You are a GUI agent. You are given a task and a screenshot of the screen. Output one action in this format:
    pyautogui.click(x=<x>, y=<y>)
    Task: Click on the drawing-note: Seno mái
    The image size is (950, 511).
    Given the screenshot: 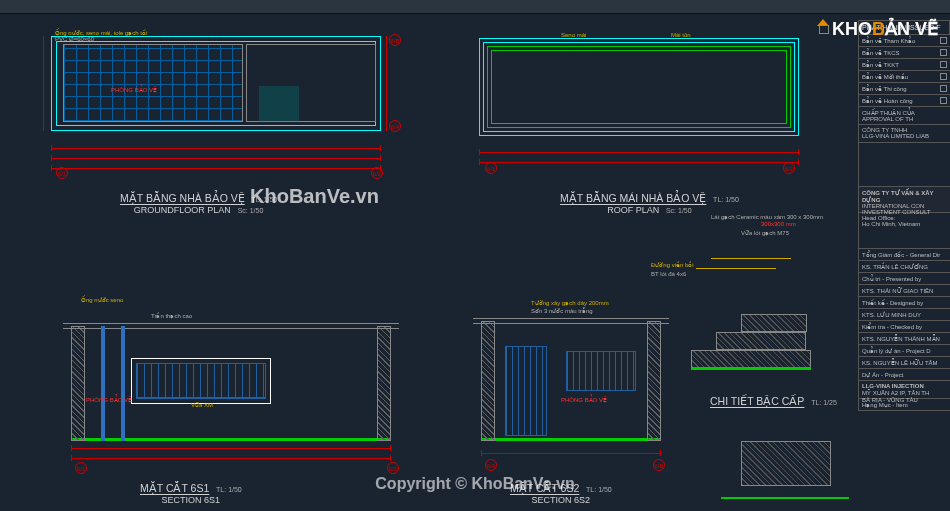 What is the action you would take?
    pyautogui.click(x=574, y=35)
    